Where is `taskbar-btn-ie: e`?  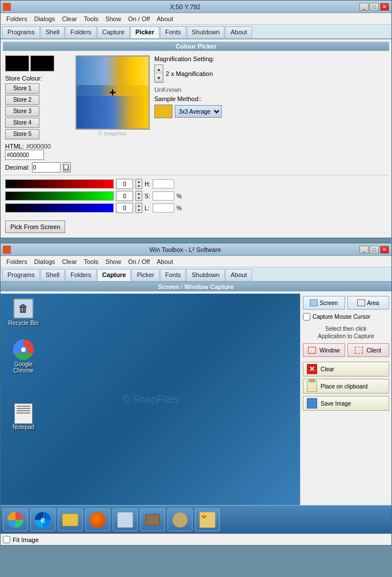 taskbar-btn-ie: e is located at coordinates (43, 520).